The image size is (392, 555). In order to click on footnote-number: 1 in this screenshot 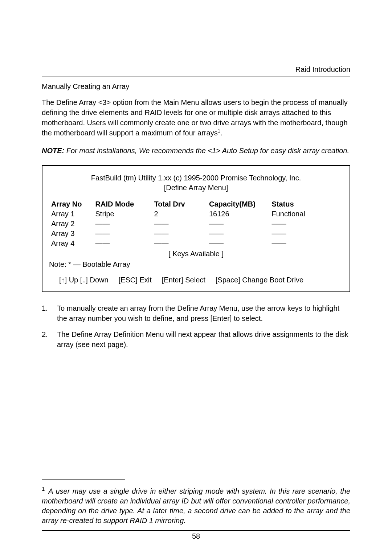, I will do `click(43, 489)`.